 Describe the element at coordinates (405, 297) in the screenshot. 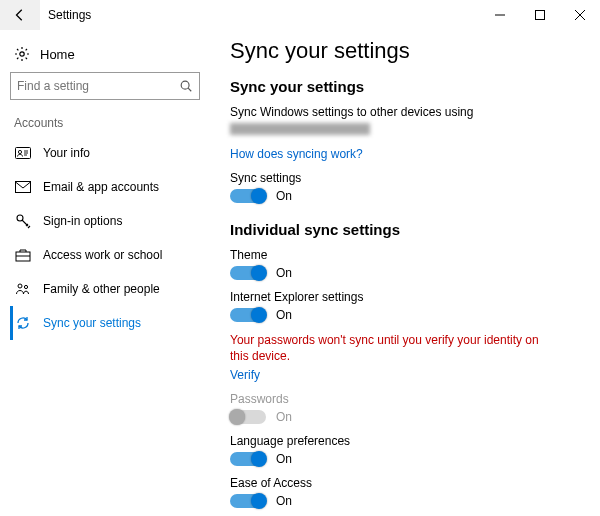

I see `ie-label: Internet Explorer settings` at that location.